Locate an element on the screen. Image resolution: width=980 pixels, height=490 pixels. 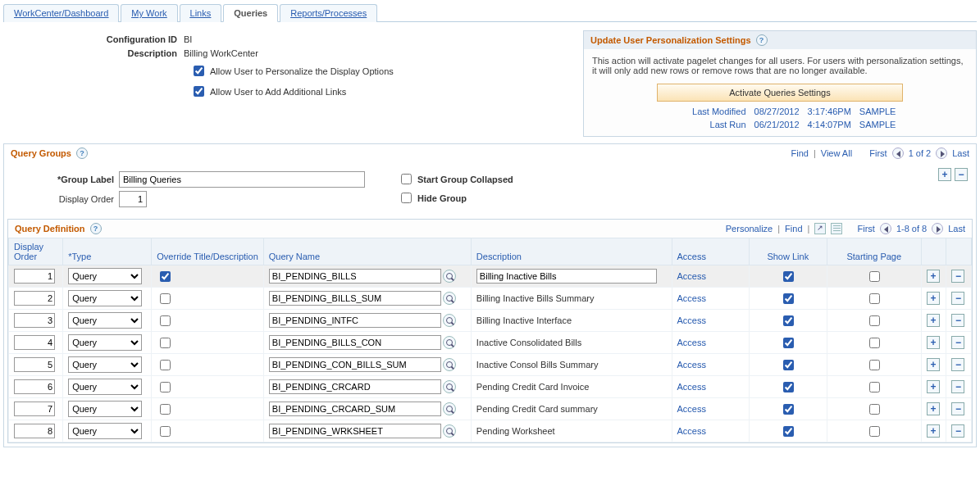
qg-prev-icon is located at coordinates (898, 153).